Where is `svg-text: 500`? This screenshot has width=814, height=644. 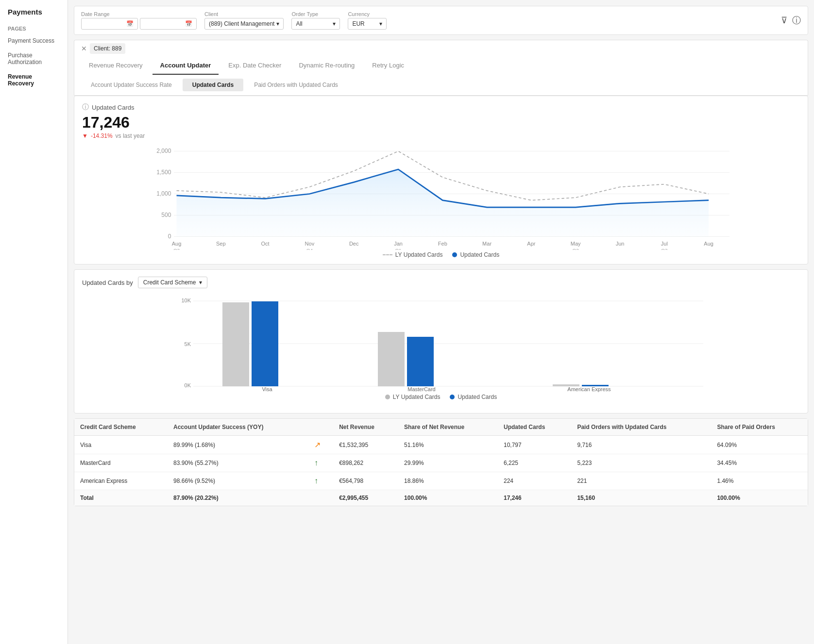 svg-text: 500 is located at coordinates (166, 215).